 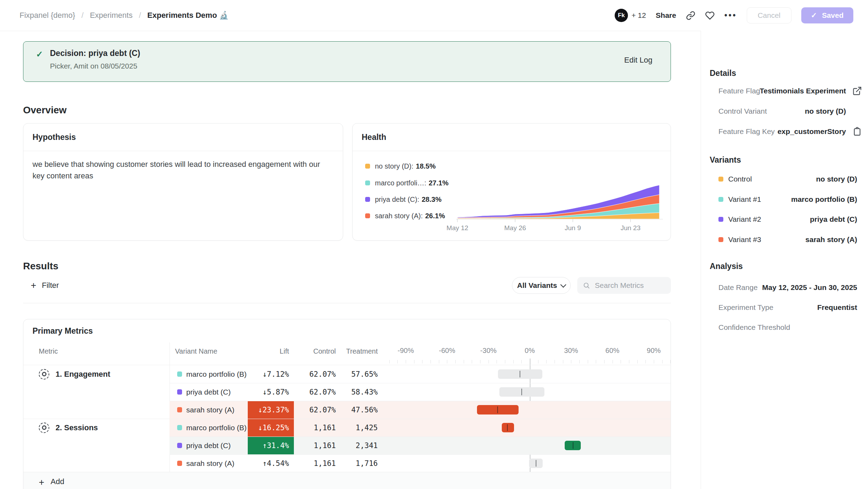 I want to click on external-link-icon, so click(x=857, y=91).